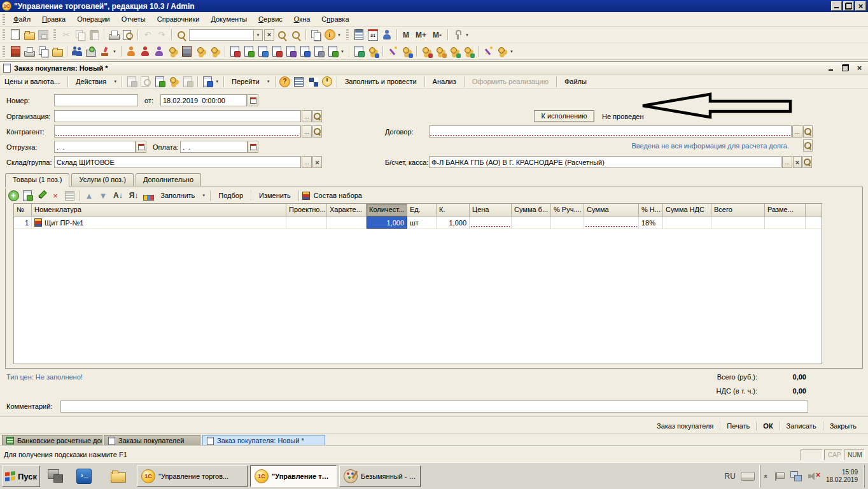 The image size is (868, 489). I want to click on menu-edit: Правка, so click(53, 19).